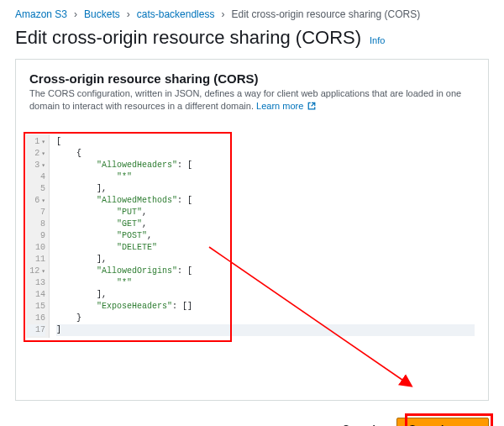 The height and width of the screenshot is (426, 504). Describe the element at coordinates (188, 38) in the screenshot. I see `page-heading: Edit cross-origin resource sharing (CORS…` at that location.